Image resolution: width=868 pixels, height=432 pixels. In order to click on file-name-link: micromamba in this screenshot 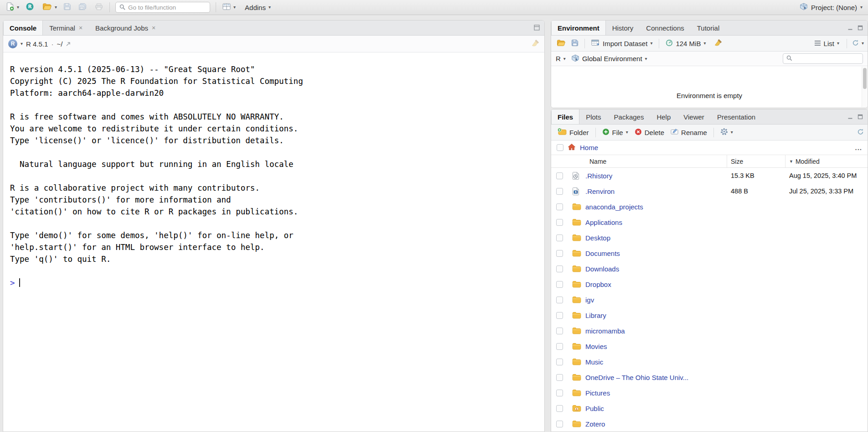, I will do `click(605, 331)`.